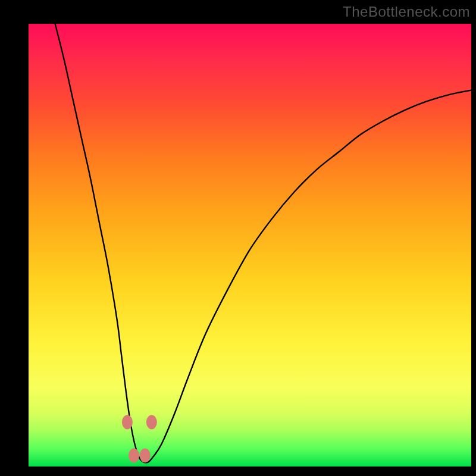 The width and height of the screenshot is (476, 476). What do you see at coordinates (406, 12) in the screenshot?
I see `watermark-text: TheBottleneck.com` at bounding box center [406, 12].